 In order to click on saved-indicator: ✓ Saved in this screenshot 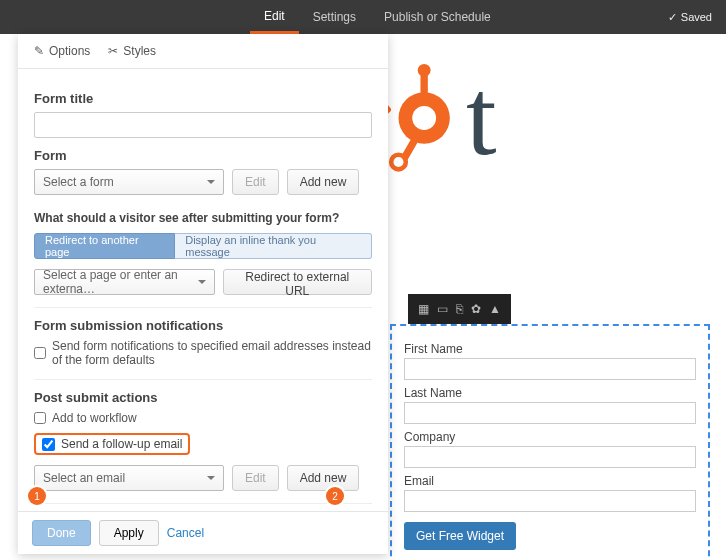, I will do `click(690, 17)`.